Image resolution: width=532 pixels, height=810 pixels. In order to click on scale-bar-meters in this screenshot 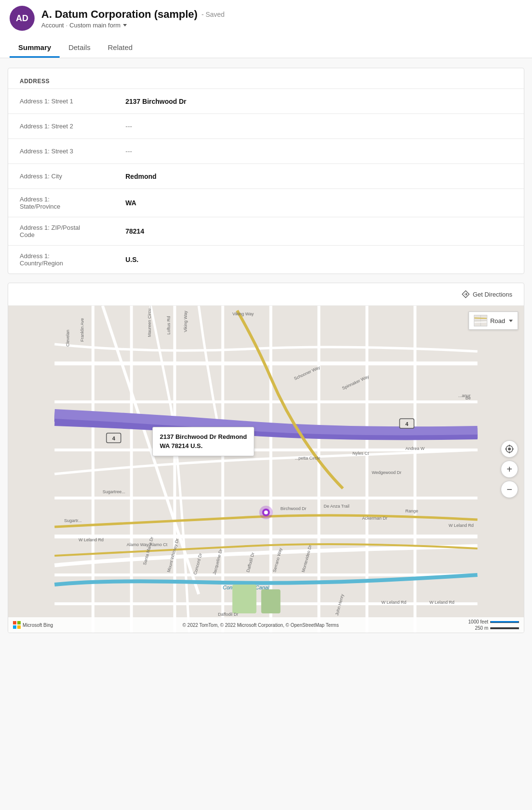, I will do `click(505, 628)`.